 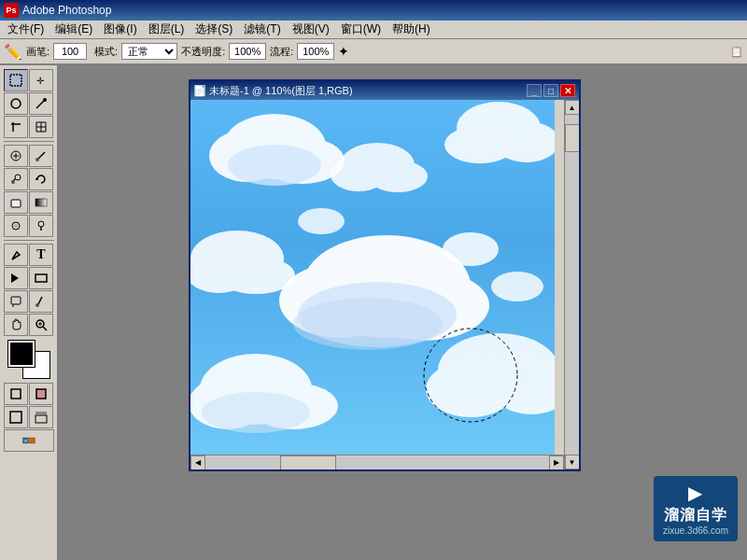 I want to click on minimize-button: _, so click(x=534, y=91).